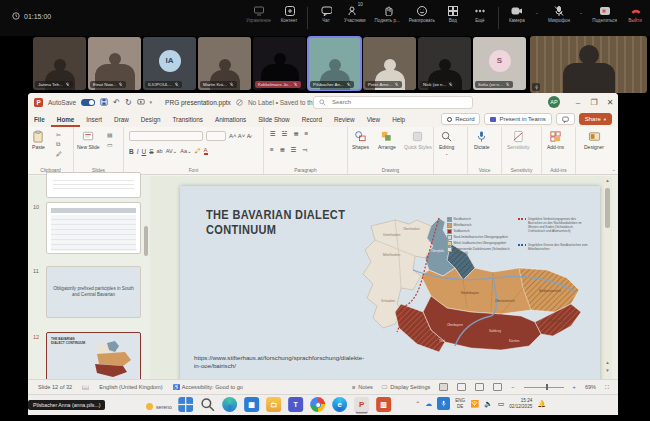 The height and width of the screenshot is (421, 650). I want to click on strikethrough-button: S, so click(151, 152).